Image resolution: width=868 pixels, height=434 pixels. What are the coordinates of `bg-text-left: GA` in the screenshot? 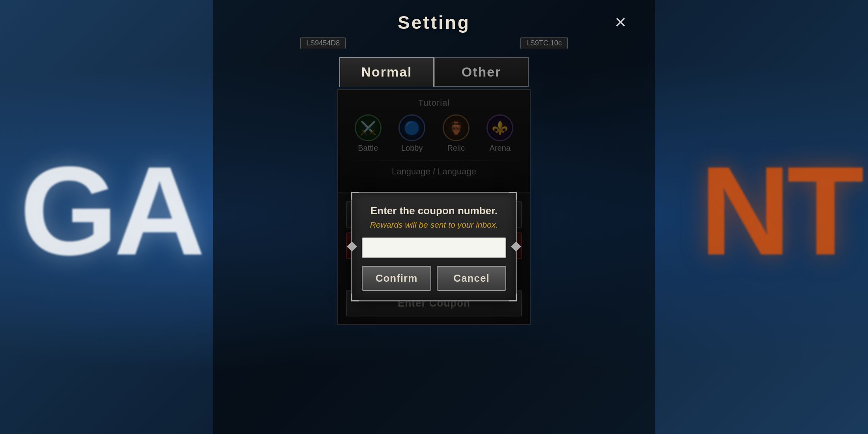 It's located at (110, 211).